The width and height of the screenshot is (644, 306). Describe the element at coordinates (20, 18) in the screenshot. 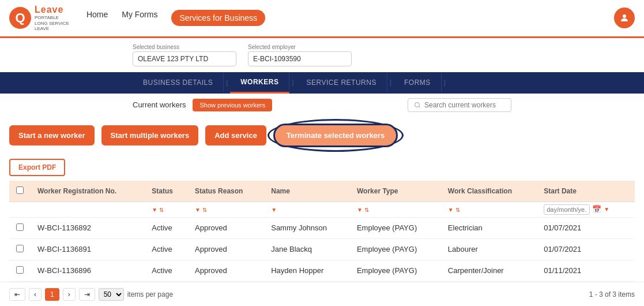

I see `logo-q-icon: Q` at that location.